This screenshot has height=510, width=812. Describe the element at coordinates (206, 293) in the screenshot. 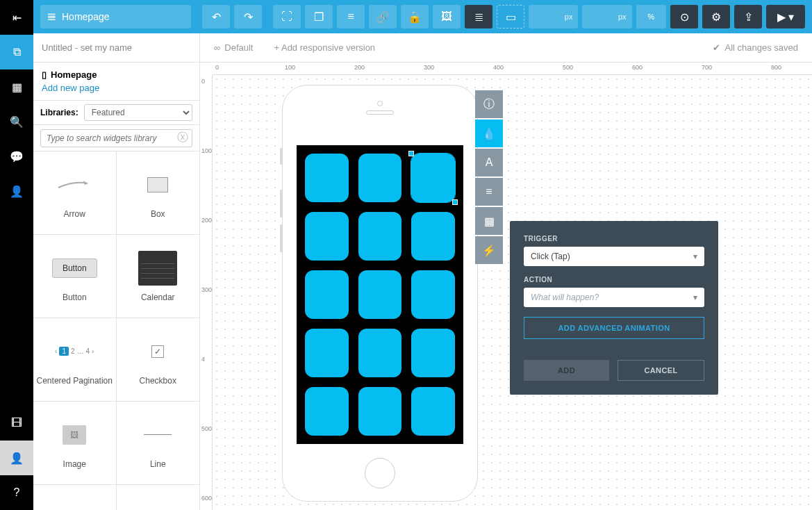

I see `ruler-vertical: 0 100 200 300 4 500 600` at that location.